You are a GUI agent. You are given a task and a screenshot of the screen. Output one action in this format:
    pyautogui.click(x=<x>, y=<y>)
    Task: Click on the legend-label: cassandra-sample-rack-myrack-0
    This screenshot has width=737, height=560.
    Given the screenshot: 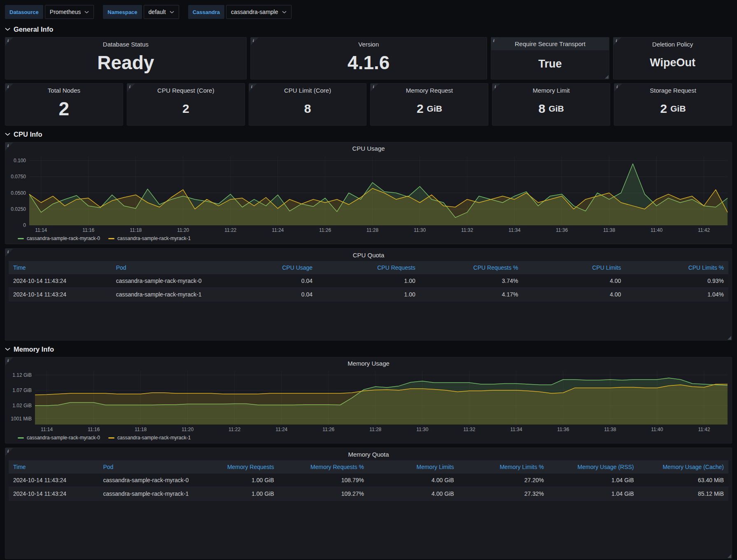 What is the action you would take?
    pyautogui.click(x=63, y=238)
    